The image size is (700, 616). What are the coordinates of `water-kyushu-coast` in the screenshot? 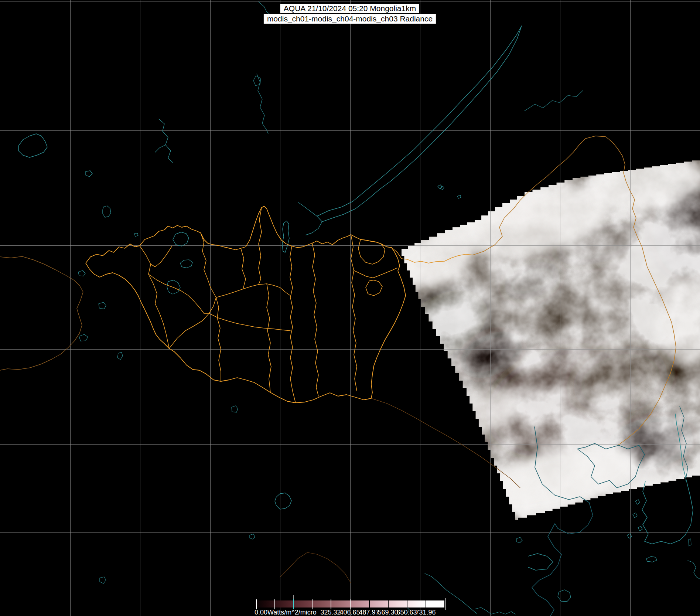 It's located at (694, 570).